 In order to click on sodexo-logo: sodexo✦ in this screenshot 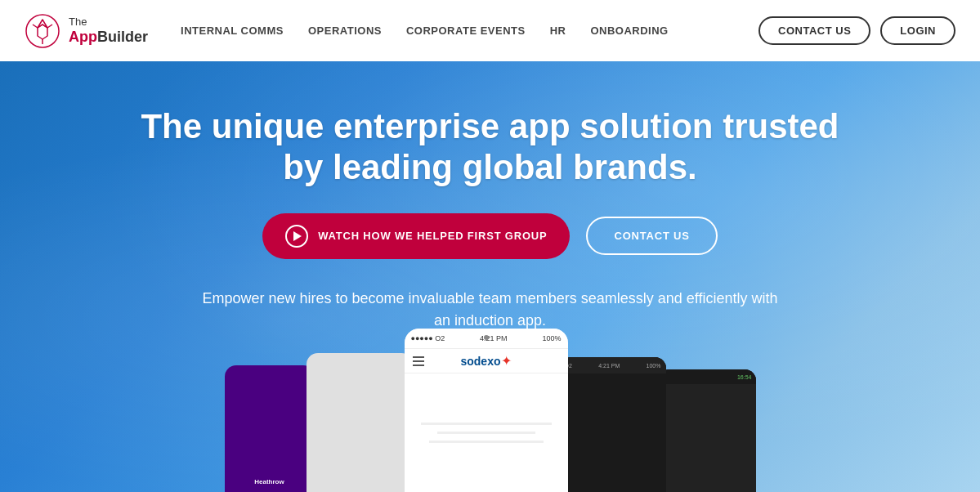, I will do `click(486, 361)`.